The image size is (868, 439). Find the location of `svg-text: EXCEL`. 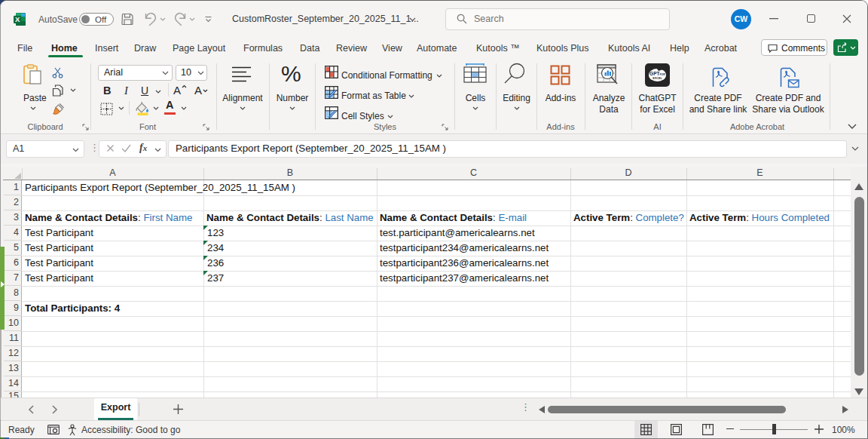

svg-text: EXCEL is located at coordinates (657, 78).